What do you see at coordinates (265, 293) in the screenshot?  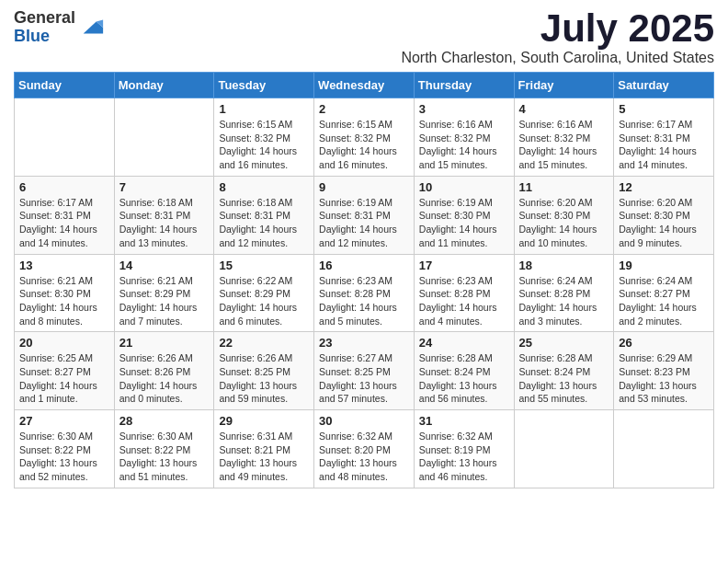 I see `calendar-cell: 15Sunrise: 6:22 AMSunset: 8:29 PMDayligh…` at bounding box center [265, 293].